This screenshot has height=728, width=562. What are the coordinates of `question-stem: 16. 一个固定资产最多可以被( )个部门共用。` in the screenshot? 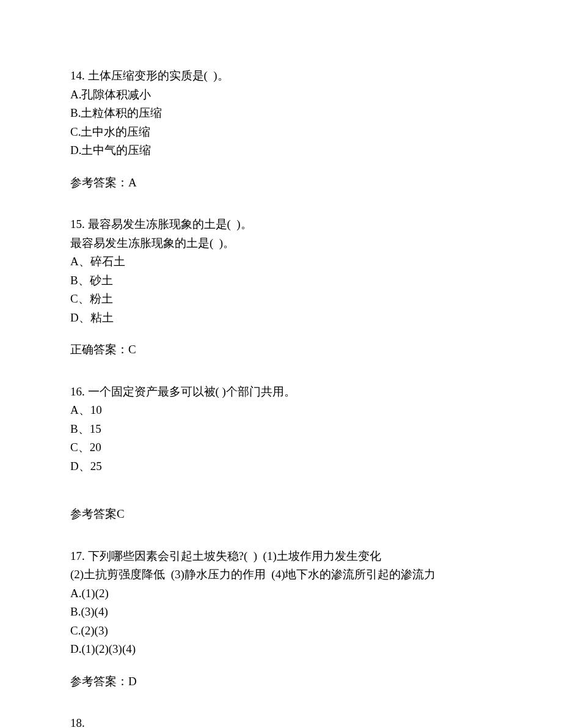 It's located at (281, 392).